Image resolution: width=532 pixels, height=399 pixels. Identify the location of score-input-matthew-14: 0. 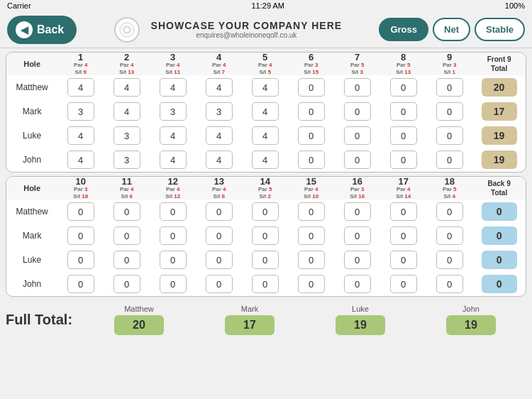
(265, 212).